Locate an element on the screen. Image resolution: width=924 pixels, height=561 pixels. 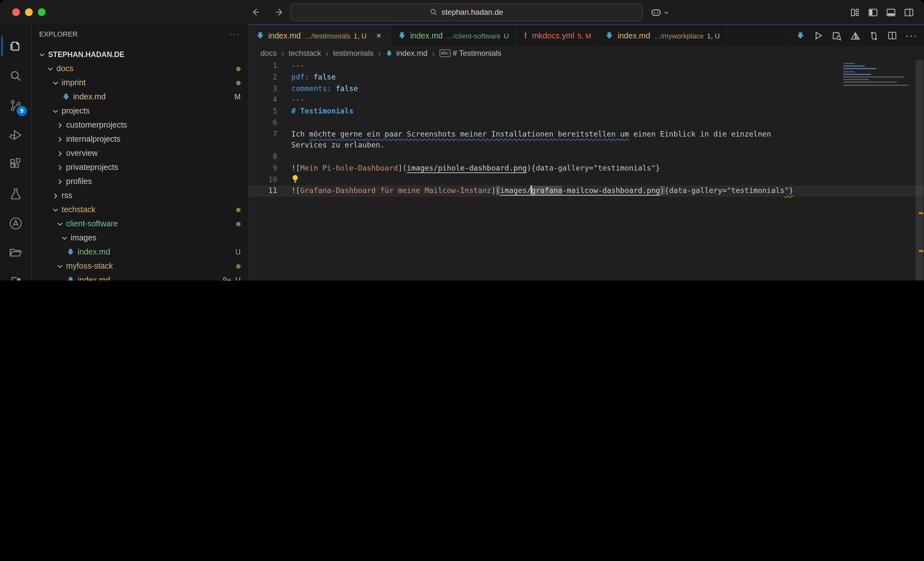
tree-item-root: STEPHAN.HADAN.DE is located at coordinates (140, 55).